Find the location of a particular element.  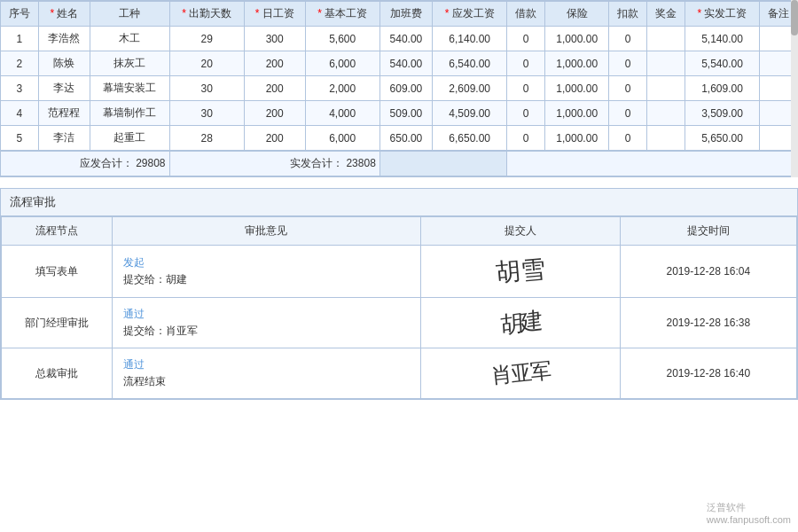

workflow-signature: 肖亚军 is located at coordinates (520, 374).